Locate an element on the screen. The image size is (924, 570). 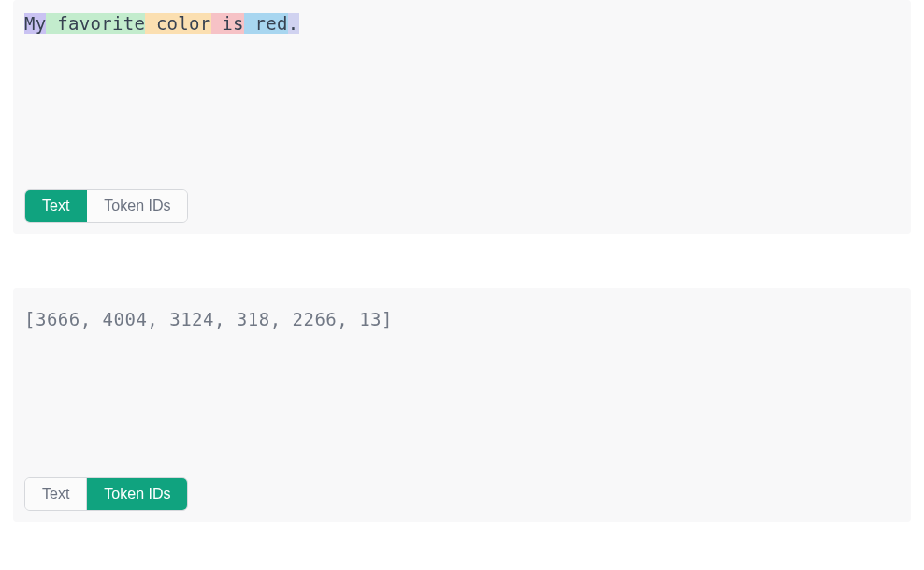
token-span: color is located at coordinates (178, 23).